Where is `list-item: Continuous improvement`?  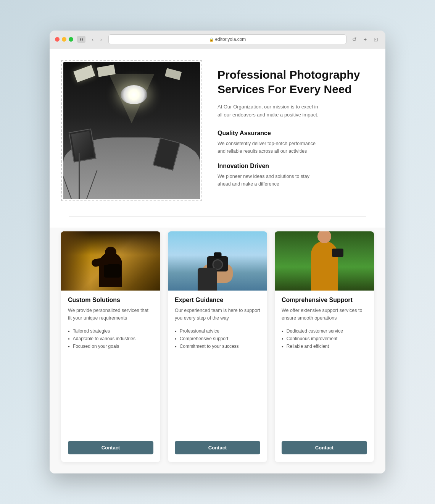
list-item: Continuous improvement is located at coordinates (324, 339).